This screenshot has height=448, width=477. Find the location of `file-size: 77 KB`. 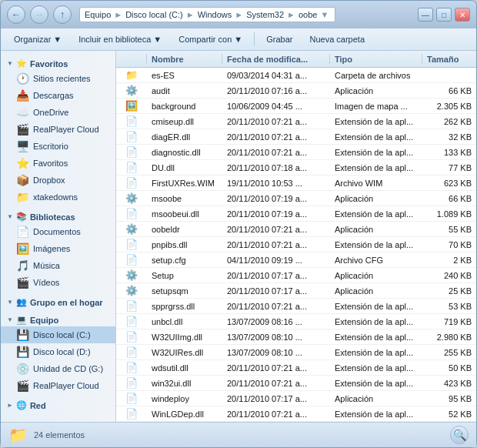

file-size: 77 KB is located at coordinates (449, 168).